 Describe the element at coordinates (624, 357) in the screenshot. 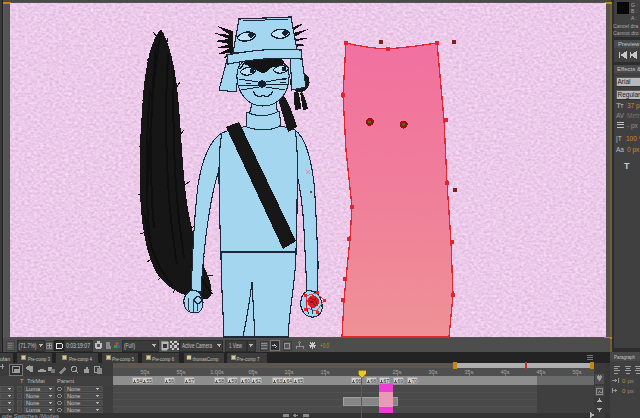

I see `svg-text: Paragraph` at that location.